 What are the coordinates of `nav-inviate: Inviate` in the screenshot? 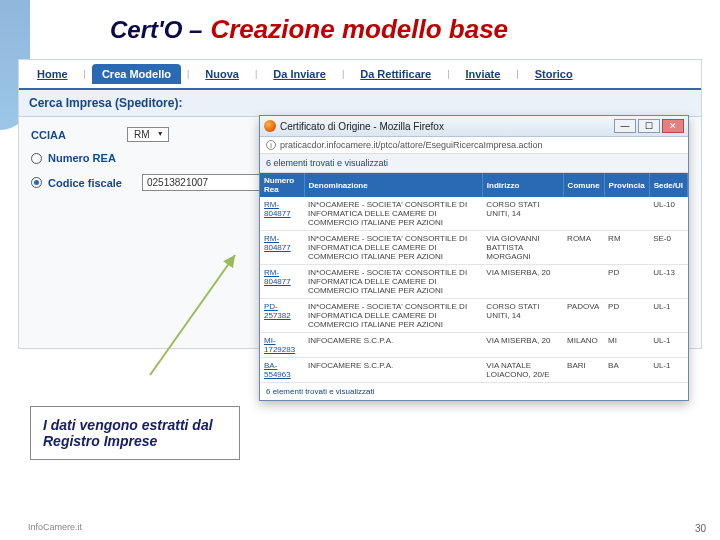 It's located at (484, 74).